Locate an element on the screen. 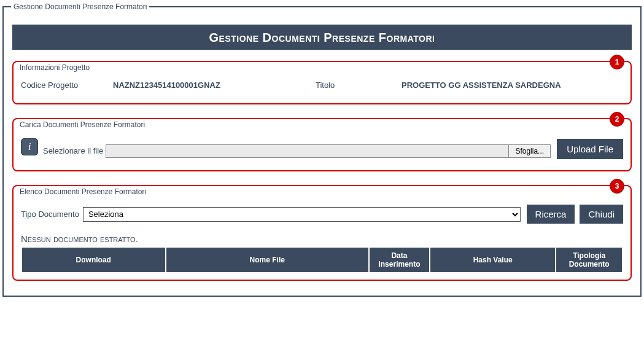 The height and width of the screenshot is (349, 644). col-date: Data Inserimento is located at coordinates (399, 260).